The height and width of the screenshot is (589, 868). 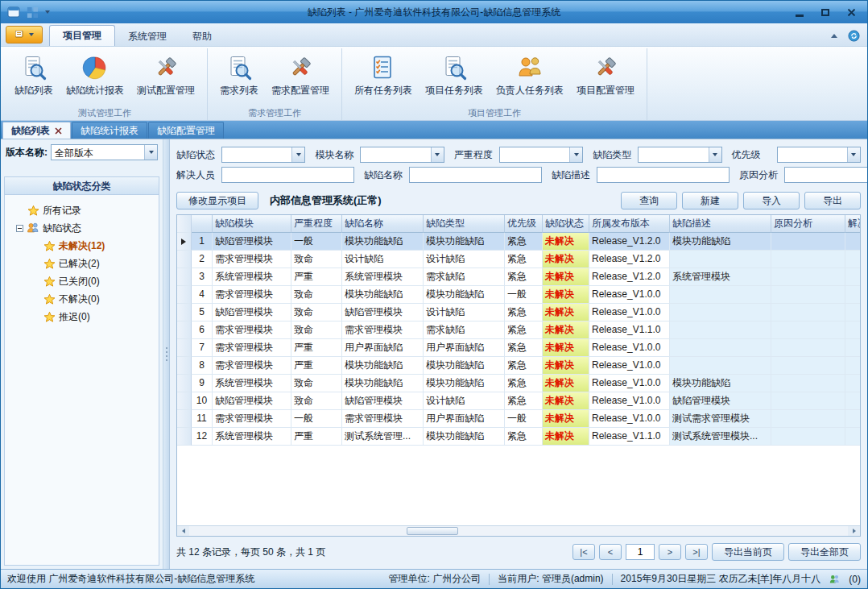 I want to click on column-header-2: 缺陷名称, so click(x=383, y=224).